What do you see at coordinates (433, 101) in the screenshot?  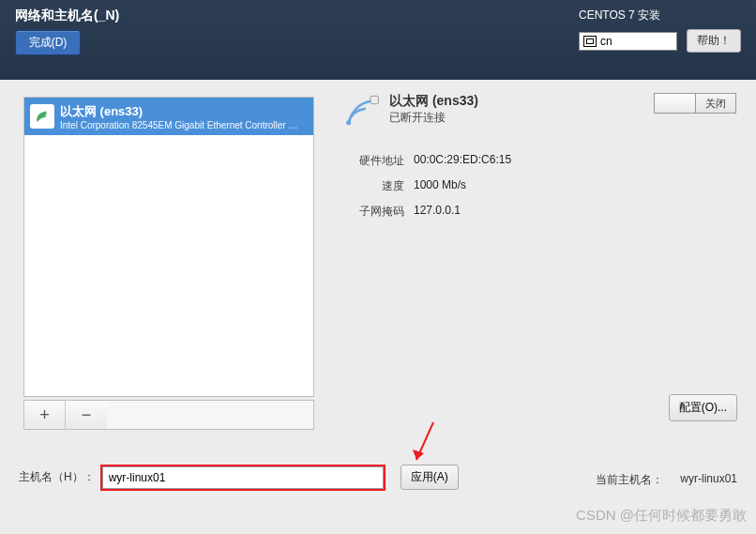 I see `detail-title: 以太网 (ens33)` at bounding box center [433, 101].